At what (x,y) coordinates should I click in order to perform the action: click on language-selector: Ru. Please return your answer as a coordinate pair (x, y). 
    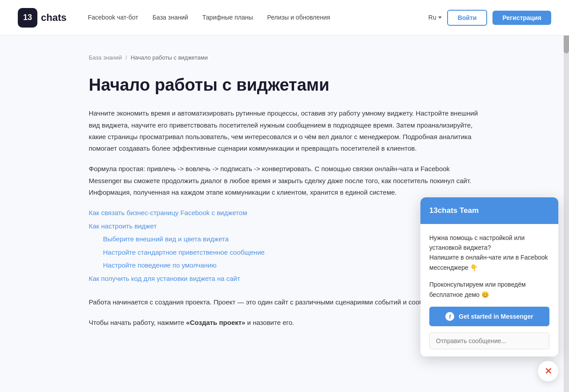
    Looking at the image, I should click on (435, 17).